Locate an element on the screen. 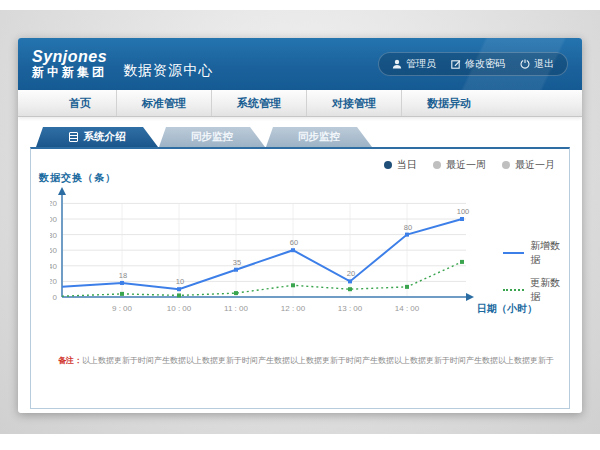 This screenshot has width=600, height=450. radio-label: 最近一月 is located at coordinates (535, 165).